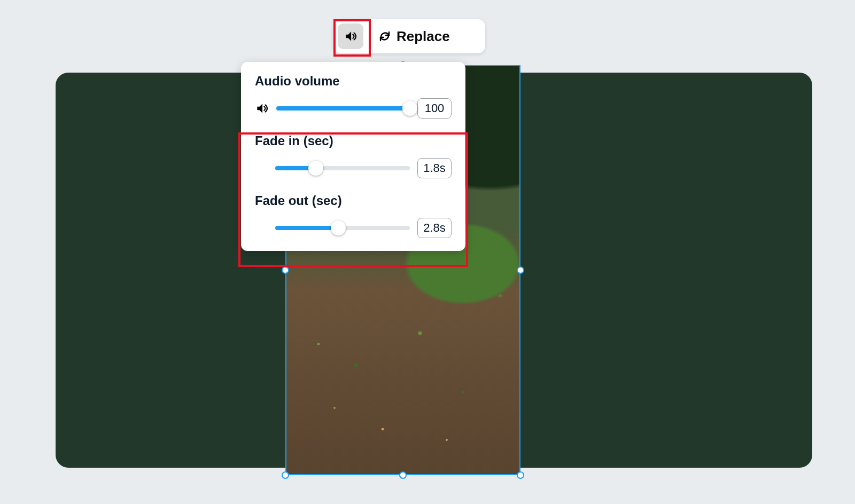  I want to click on fade-out-value: 2.8s, so click(434, 228).